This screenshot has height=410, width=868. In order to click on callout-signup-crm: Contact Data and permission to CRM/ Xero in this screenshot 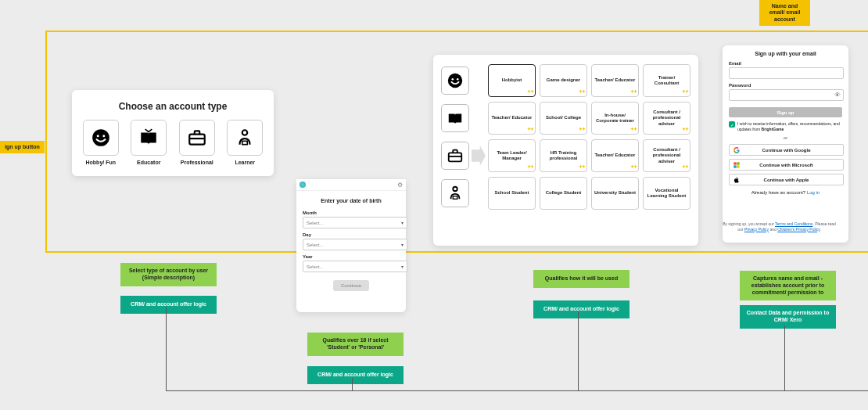, I will do `click(788, 317)`.